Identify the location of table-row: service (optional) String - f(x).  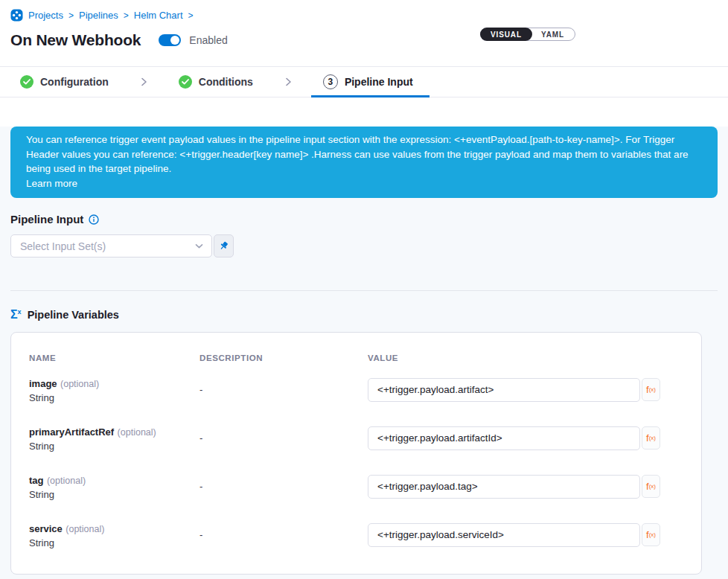
(356, 534).